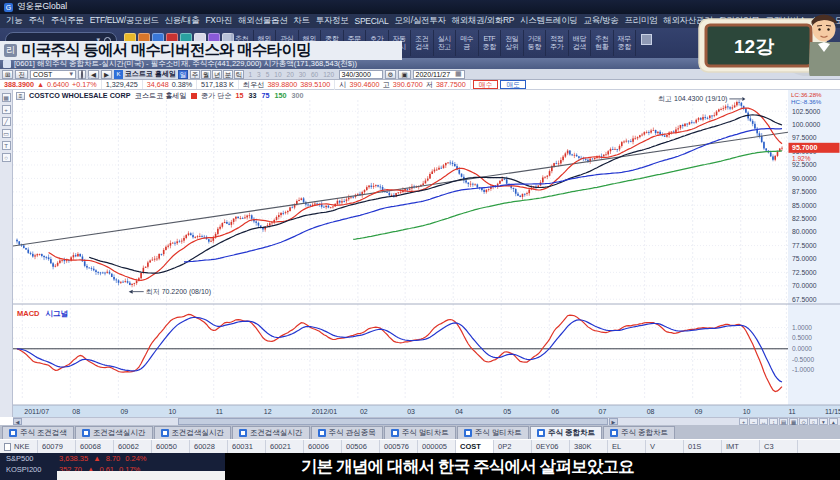 The width and height of the screenshot is (840, 480). What do you see at coordinates (106, 74) in the screenshot?
I see `next-symbol-button: ▶` at bounding box center [106, 74].